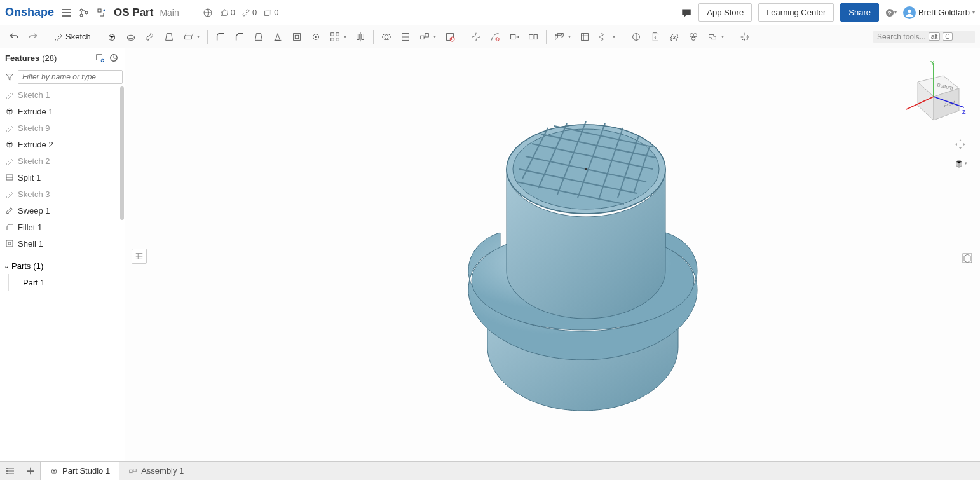 This screenshot has width=980, height=480. Describe the element at coordinates (693, 37) in the screenshot. I see `configure-button` at that location.